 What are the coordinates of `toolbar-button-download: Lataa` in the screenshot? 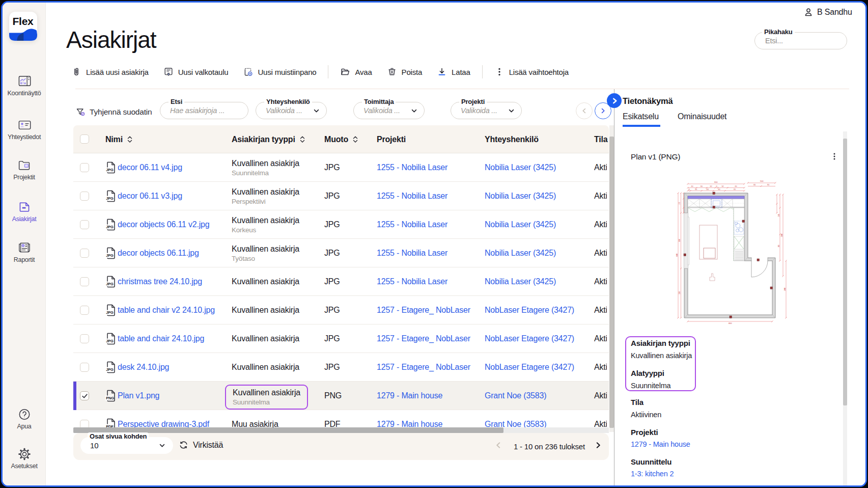 It's located at (454, 72).